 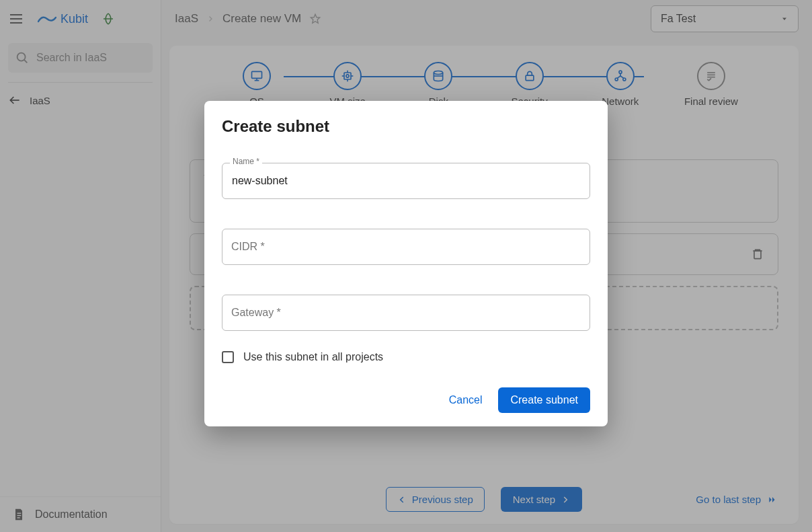 I want to click on checkbox-label: Use this subnet in all projects, so click(x=313, y=357).